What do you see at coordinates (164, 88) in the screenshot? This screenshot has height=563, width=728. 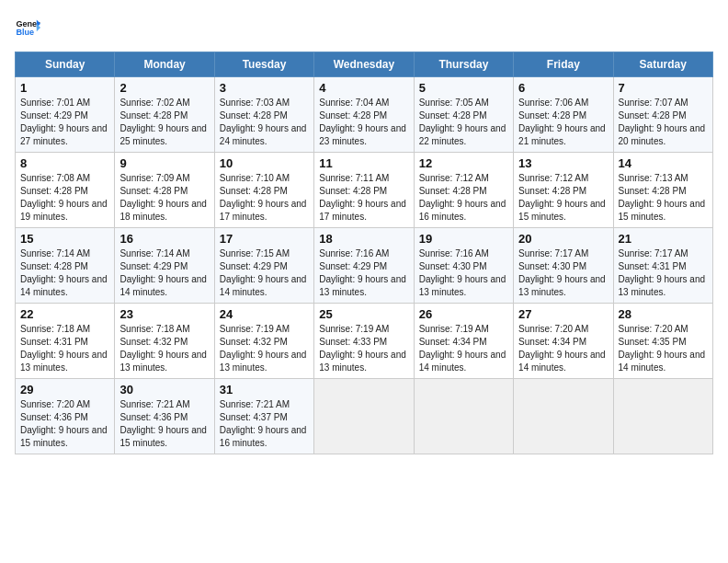 I see `day-number: 2` at bounding box center [164, 88].